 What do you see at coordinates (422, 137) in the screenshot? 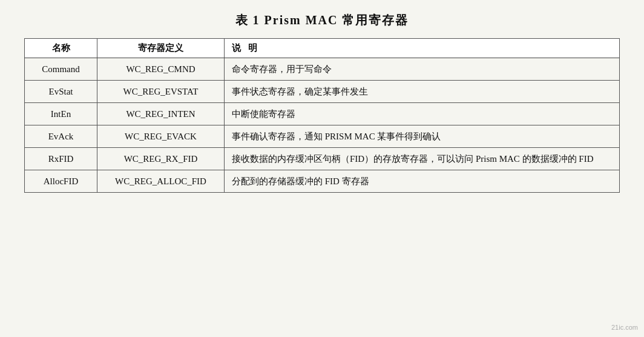
I see `cell-description: 事件确认寄存器，通知 PRISM MAC 某事件得到确认` at bounding box center [422, 137].